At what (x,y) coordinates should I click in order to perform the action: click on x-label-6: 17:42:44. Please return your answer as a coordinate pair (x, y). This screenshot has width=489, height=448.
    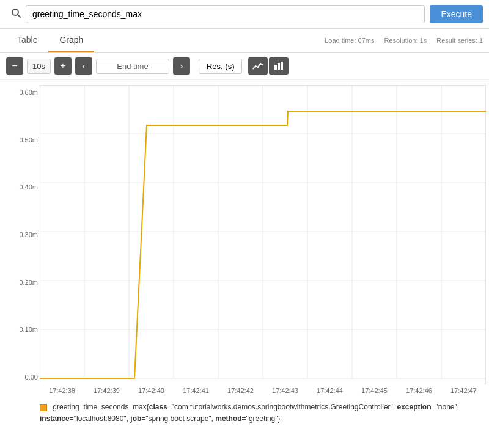
    Looking at the image, I should click on (330, 391).